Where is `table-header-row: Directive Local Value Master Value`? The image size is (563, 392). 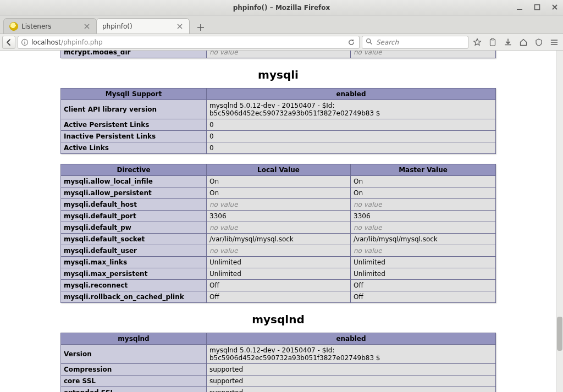
table-header-row: Directive Local Value Master Value is located at coordinates (278, 170).